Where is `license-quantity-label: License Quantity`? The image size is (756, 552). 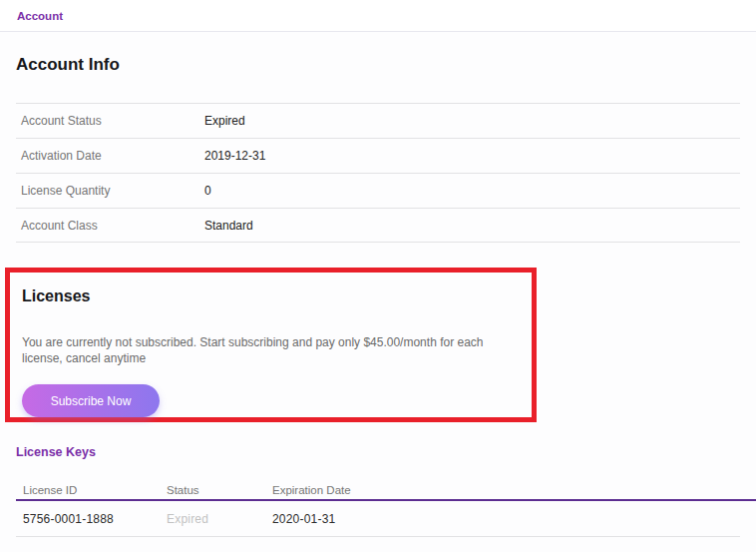 license-quantity-label: License Quantity is located at coordinates (113, 191).